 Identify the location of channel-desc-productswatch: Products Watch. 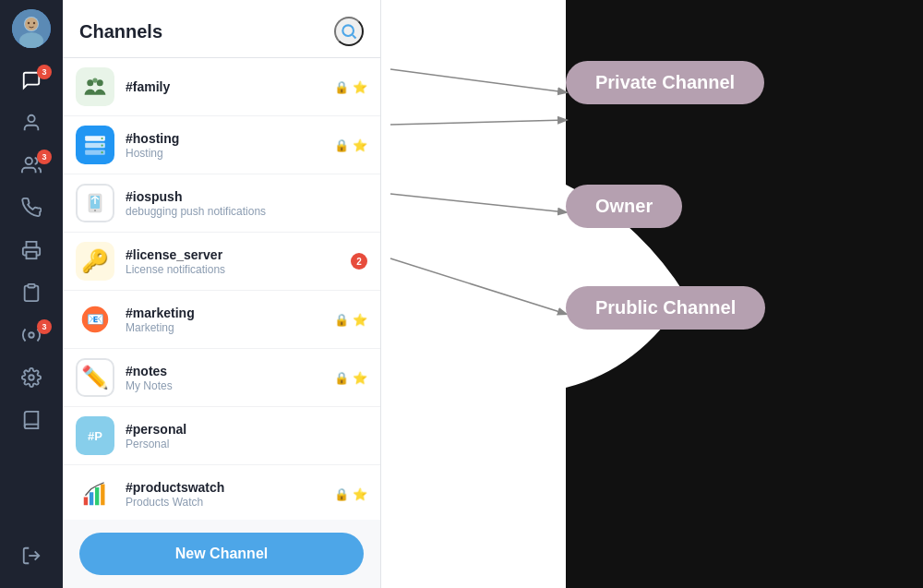
(226, 502).